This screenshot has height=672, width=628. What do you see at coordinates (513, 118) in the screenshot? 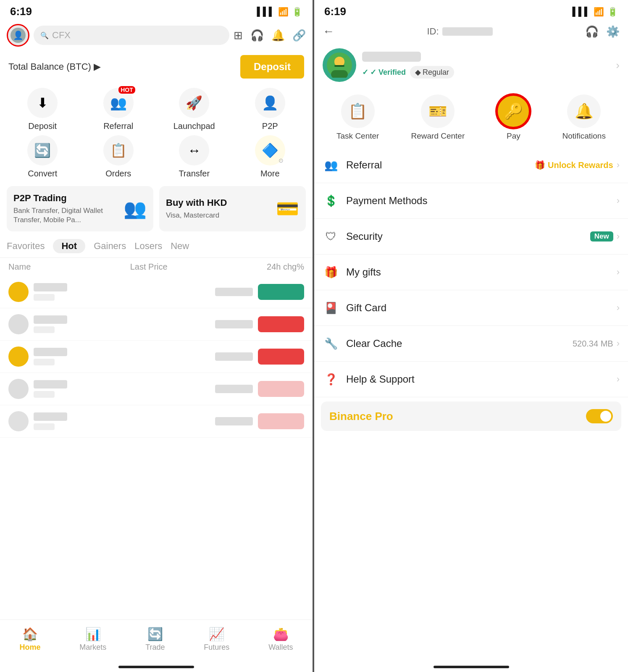
I see `quick-pay: 🔑 Pay` at bounding box center [513, 118].